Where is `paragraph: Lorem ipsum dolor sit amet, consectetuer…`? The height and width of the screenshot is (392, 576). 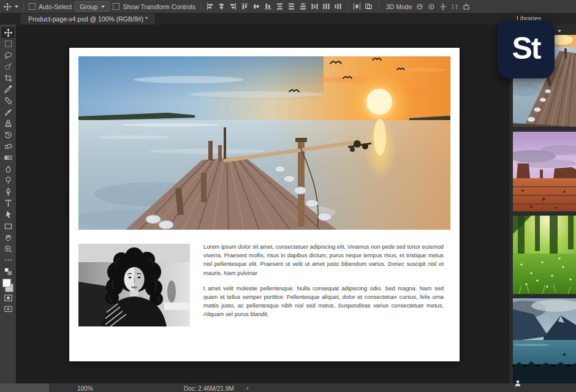
paragraph: Lorem ipsum dolor sit amet, consectetuer… is located at coordinates (324, 260).